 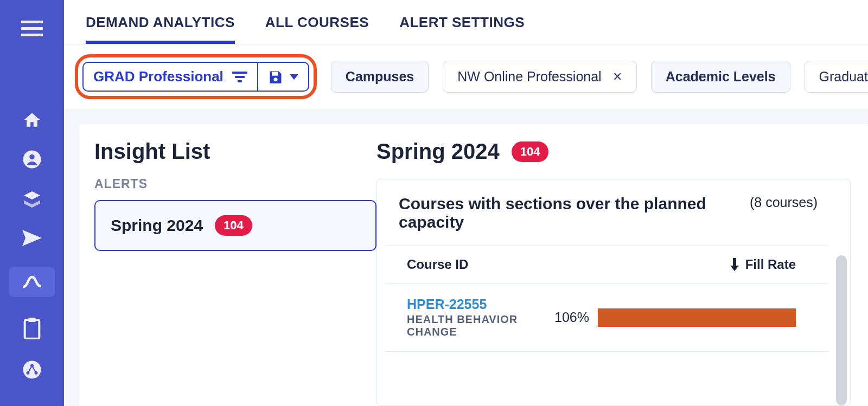 What do you see at coordinates (539, 77) in the screenshot?
I see `filter-chip-campus: NW Online Professional ✕` at bounding box center [539, 77].